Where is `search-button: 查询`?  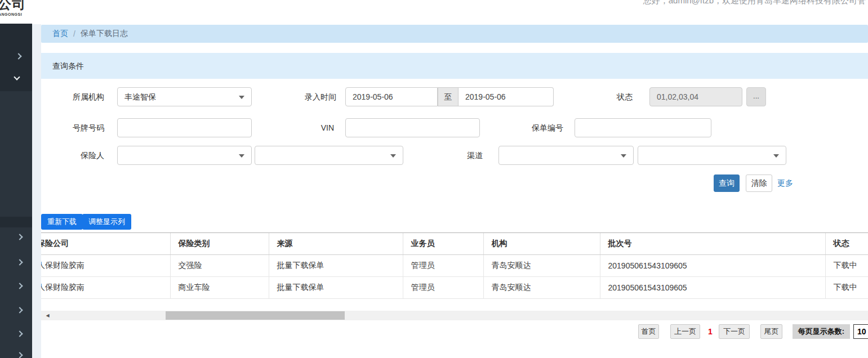
search-button: 查询 is located at coordinates (727, 184).